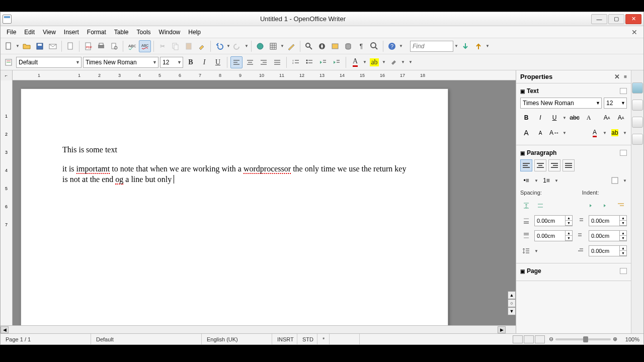 The image size is (644, 362). Describe the element at coordinates (575, 118) in the screenshot. I see `sidebar-strikeout-button: abc` at that location.